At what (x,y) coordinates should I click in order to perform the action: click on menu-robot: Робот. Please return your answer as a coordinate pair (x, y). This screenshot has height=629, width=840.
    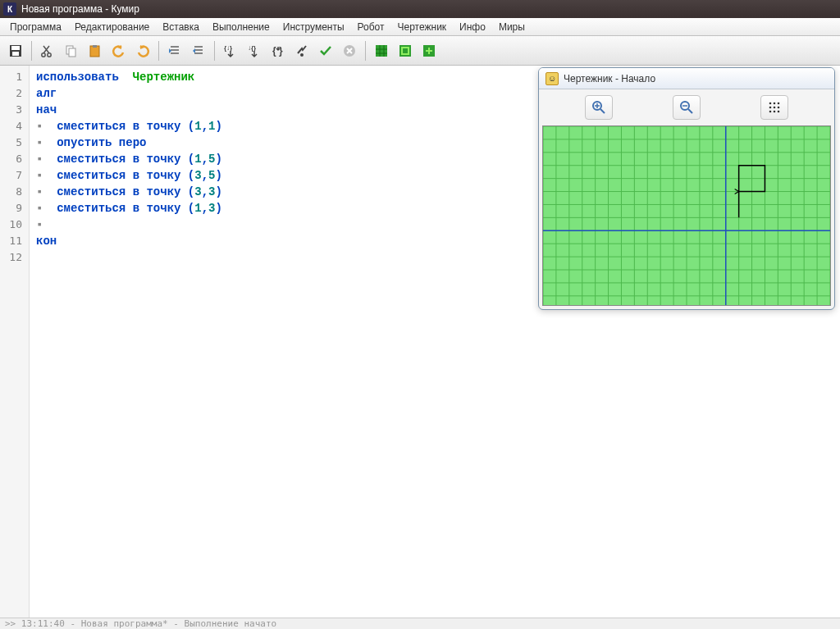
    Looking at the image, I should click on (371, 27).